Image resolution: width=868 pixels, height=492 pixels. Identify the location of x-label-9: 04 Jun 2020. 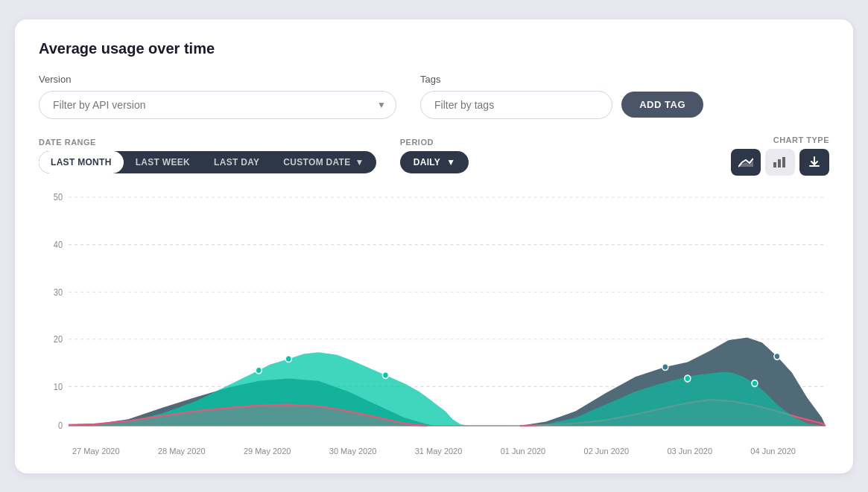
(773, 451).